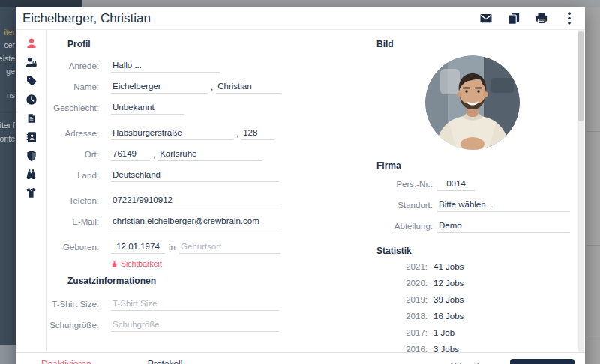  What do you see at coordinates (542, 19) in the screenshot?
I see `print-button` at bounding box center [542, 19].